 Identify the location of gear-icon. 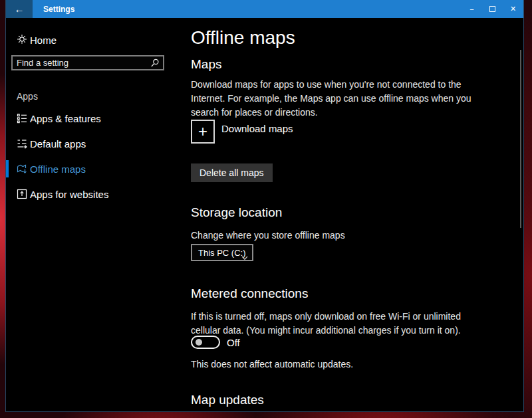
(22, 41).